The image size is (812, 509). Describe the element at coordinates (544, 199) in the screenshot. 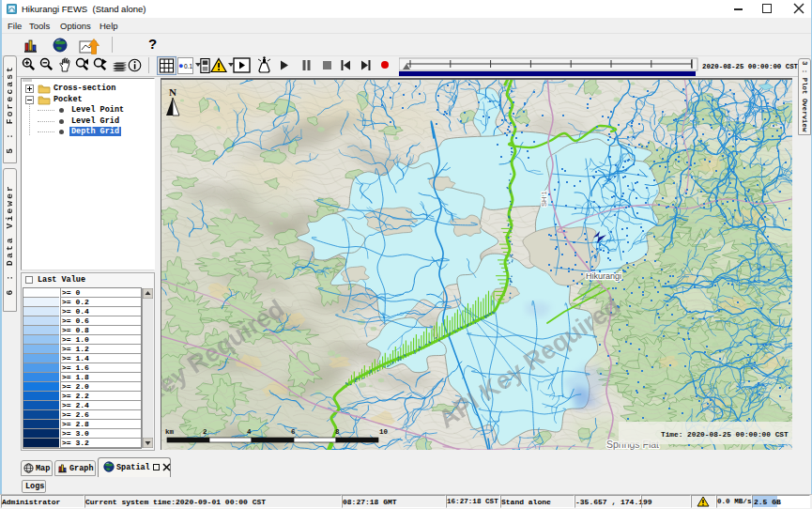

I see `svg-text: SH 1` at that location.